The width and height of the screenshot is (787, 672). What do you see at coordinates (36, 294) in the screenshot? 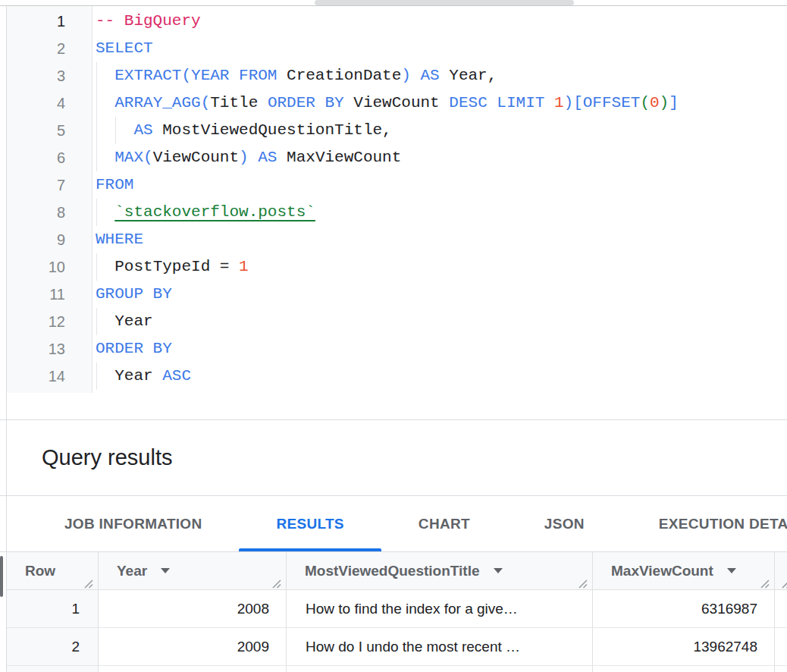
I see `line-number: 11` at bounding box center [36, 294].